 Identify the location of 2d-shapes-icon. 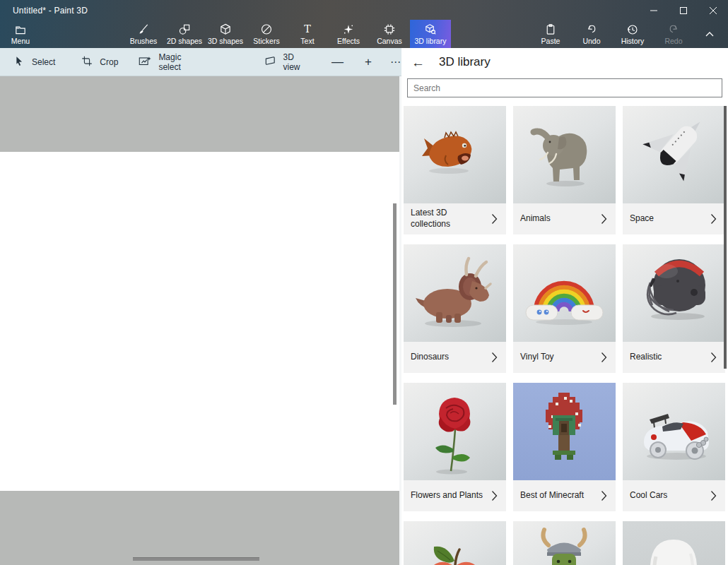
(184, 30).